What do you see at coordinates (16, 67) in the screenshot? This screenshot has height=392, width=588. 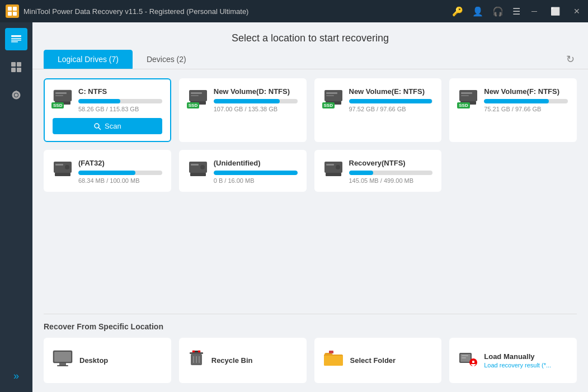 I see `sidebar-item-tools` at bounding box center [16, 67].